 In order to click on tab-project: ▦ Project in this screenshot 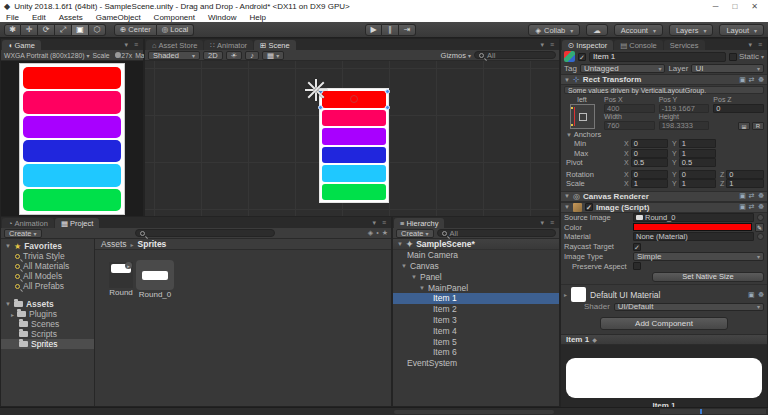, I will do `click(77, 223)`.